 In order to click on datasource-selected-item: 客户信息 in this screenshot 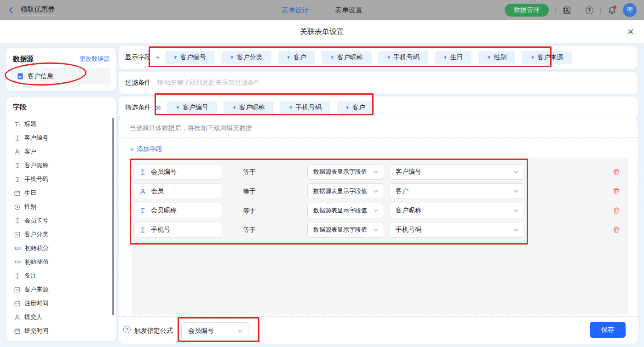, I will do `click(61, 76)`.